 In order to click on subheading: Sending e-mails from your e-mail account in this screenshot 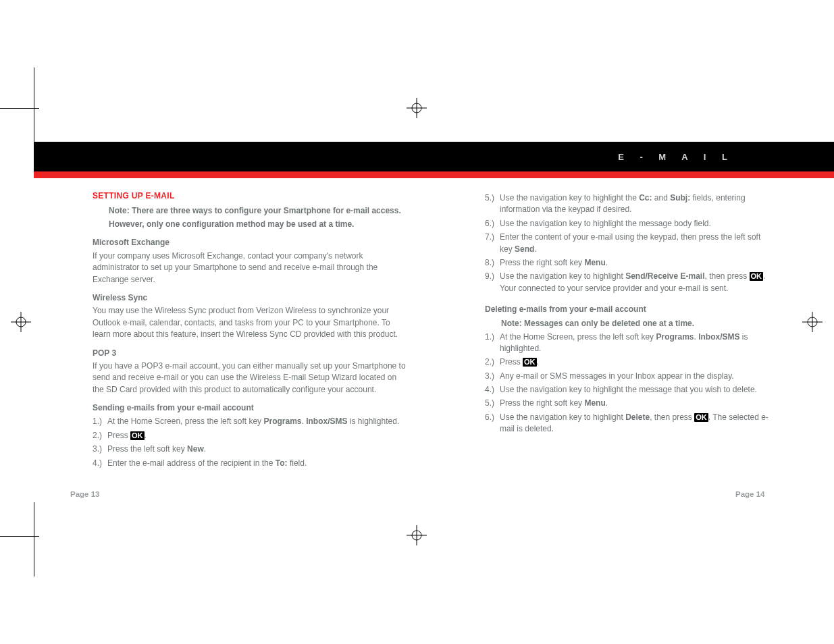, I will do `click(251, 408)`.